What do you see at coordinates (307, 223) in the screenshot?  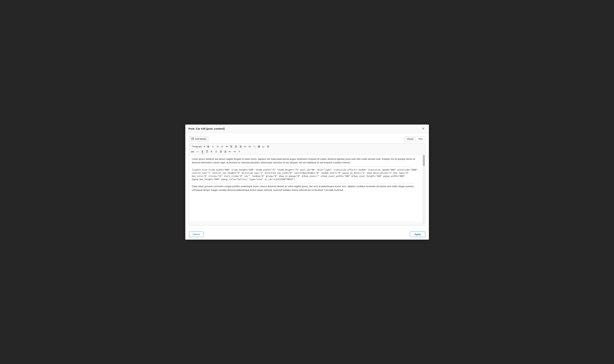 I see `resize-handle: ⠿` at bounding box center [307, 223].